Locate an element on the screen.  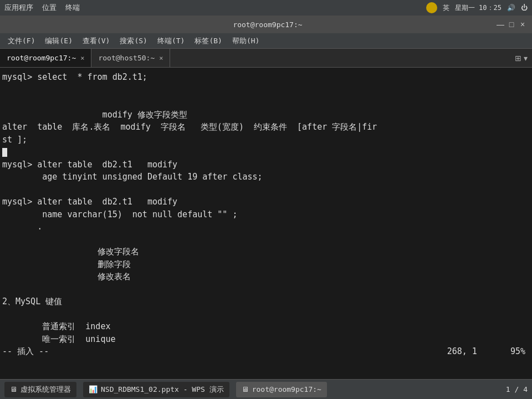
terminal-taskbar-icon: 🖥 is located at coordinates (245, 389).